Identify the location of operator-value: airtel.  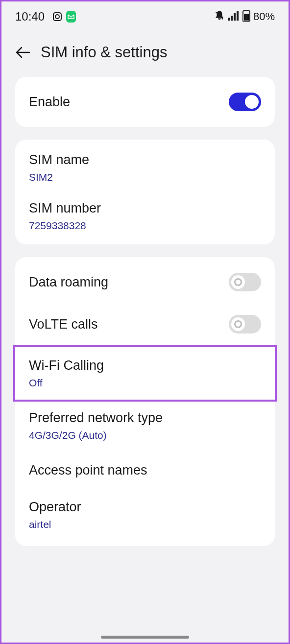
(145, 525).